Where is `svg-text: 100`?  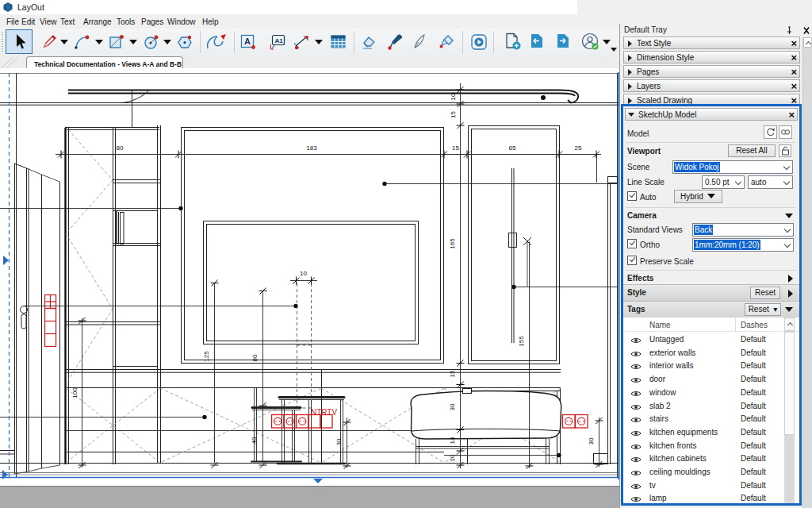
svg-text: 100 is located at coordinates (75, 393).